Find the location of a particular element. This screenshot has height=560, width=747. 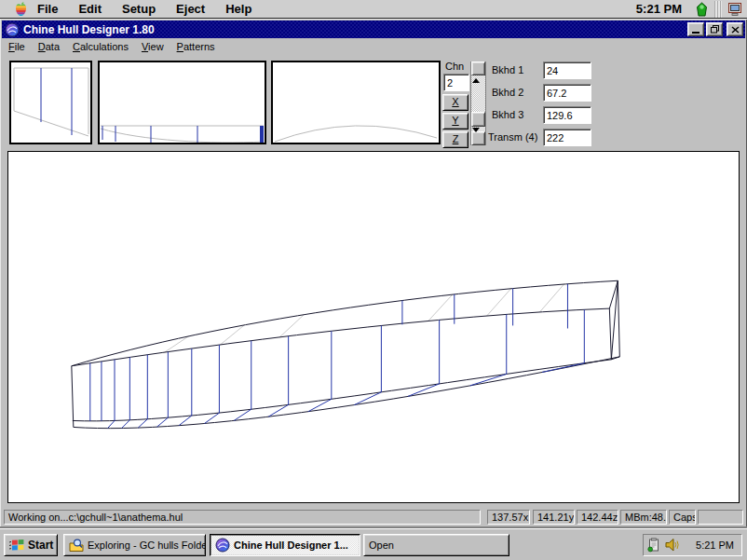

start-button: Start is located at coordinates (31, 545).